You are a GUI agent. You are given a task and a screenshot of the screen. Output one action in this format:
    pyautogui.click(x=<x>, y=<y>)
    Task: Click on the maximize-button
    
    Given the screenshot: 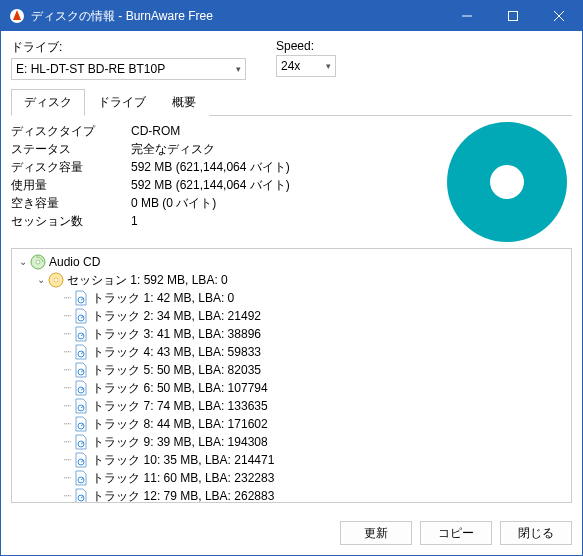 What is the action you would take?
    pyautogui.click(x=513, y=16)
    